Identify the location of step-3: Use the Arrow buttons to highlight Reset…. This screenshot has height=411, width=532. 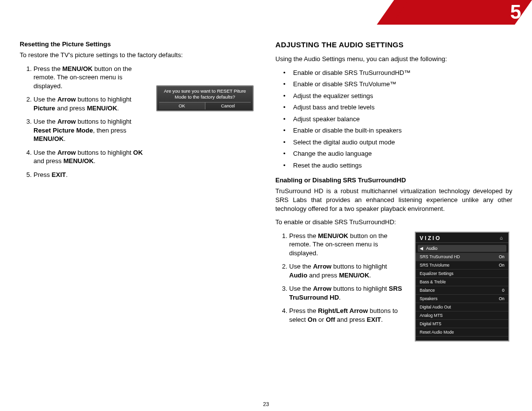
(92, 130).